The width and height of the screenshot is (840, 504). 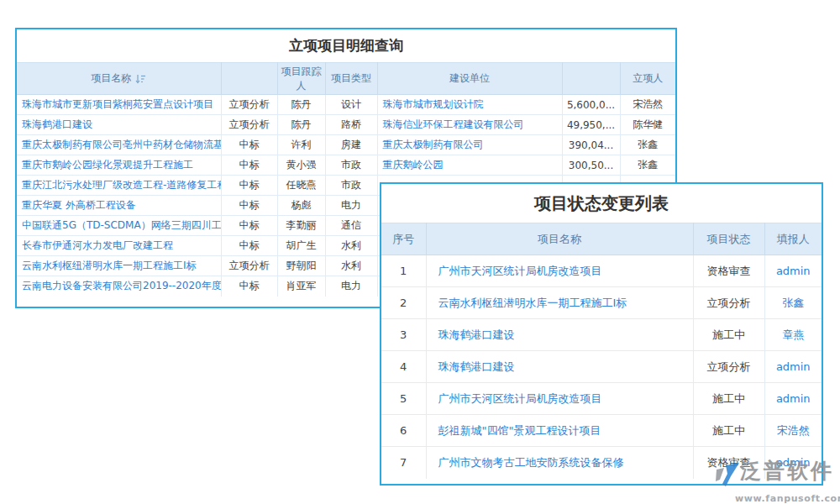 I want to click on cell-link: 长春市伊通河水力发电厂改建工程, so click(x=119, y=246).